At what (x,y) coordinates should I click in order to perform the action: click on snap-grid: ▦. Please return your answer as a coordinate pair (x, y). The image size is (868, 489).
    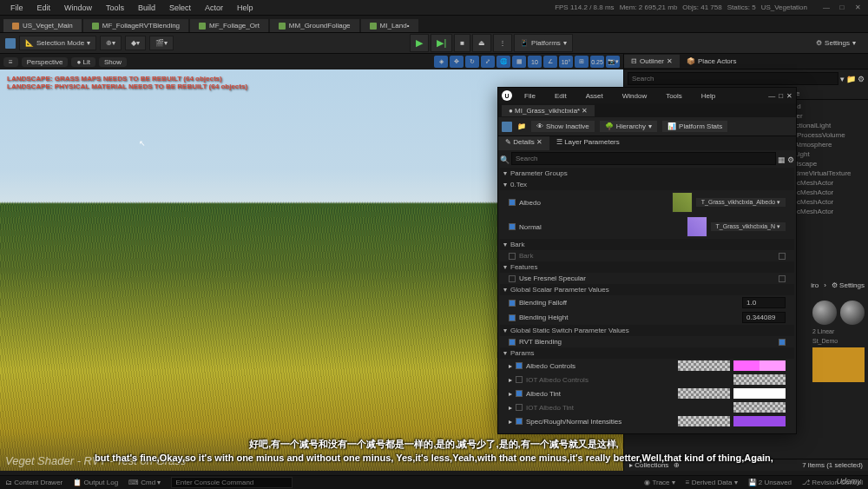
    Looking at the image, I should click on (519, 62).